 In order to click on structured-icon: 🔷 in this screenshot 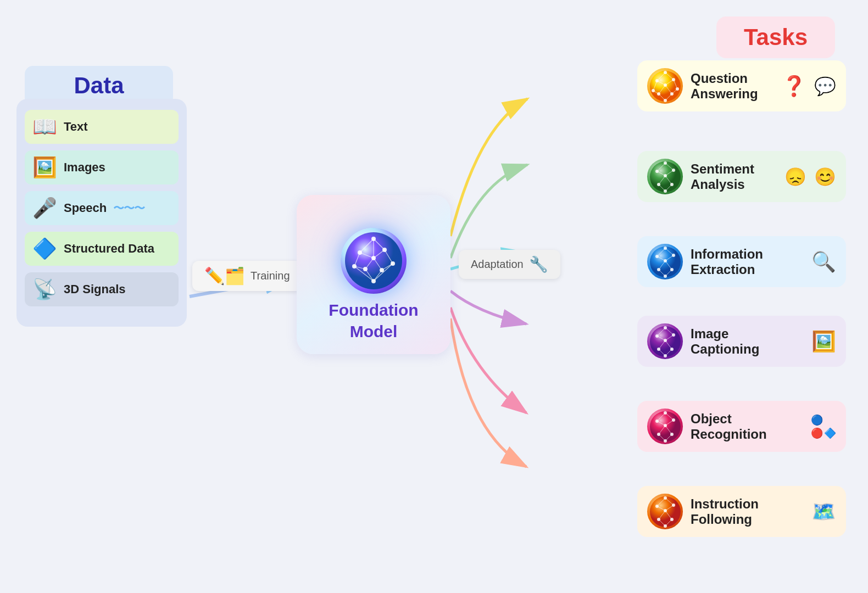, I will do `click(45, 249)`.